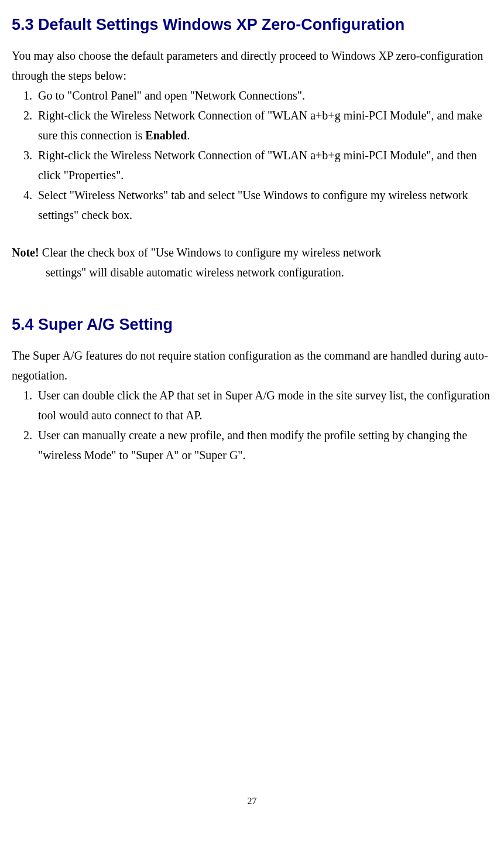  Describe the element at coordinates (252, 66) in the screenshot. I see `section-53-intro: You may also choose the default paramete…` at that location.